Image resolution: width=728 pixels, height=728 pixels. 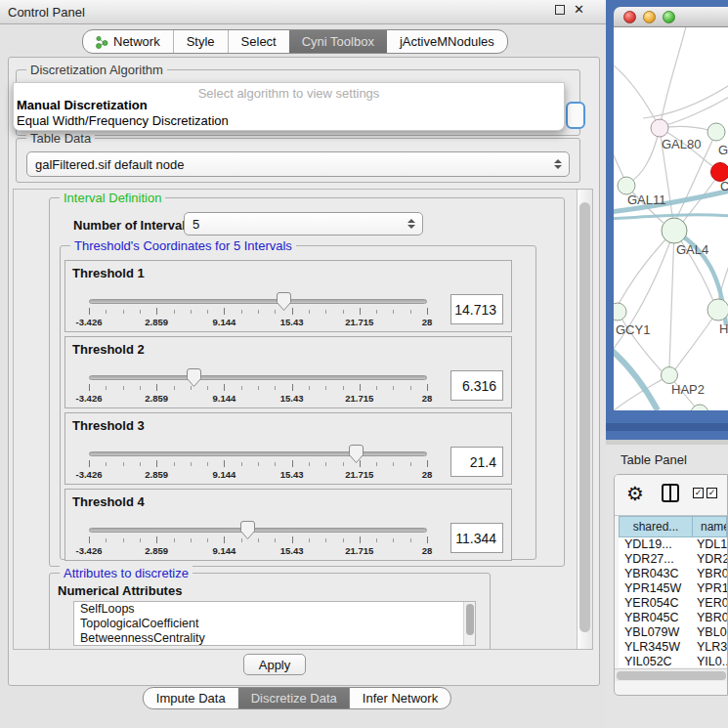 What do you see at coordinates (656, 545) in the screenshot?
I see `table-cell-shared-name: YDL19...` at bounding box center [656, 545].